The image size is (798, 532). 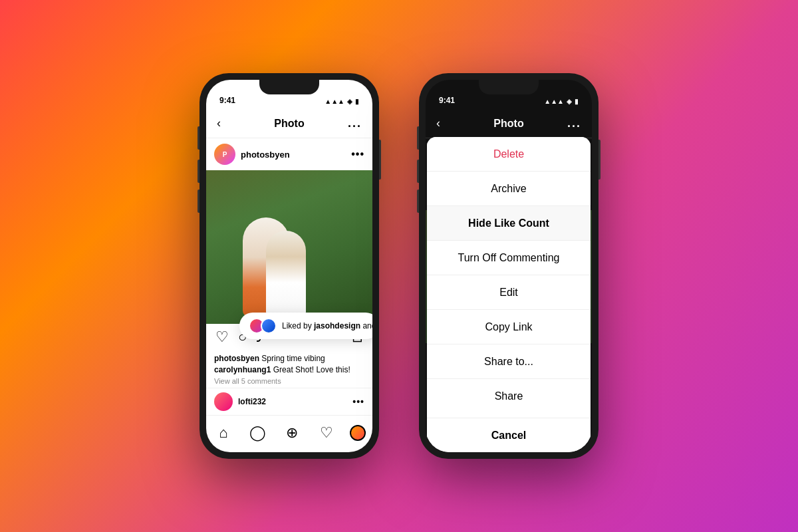 I want to click on post-more-left: •••, so click(x=358, y=154).